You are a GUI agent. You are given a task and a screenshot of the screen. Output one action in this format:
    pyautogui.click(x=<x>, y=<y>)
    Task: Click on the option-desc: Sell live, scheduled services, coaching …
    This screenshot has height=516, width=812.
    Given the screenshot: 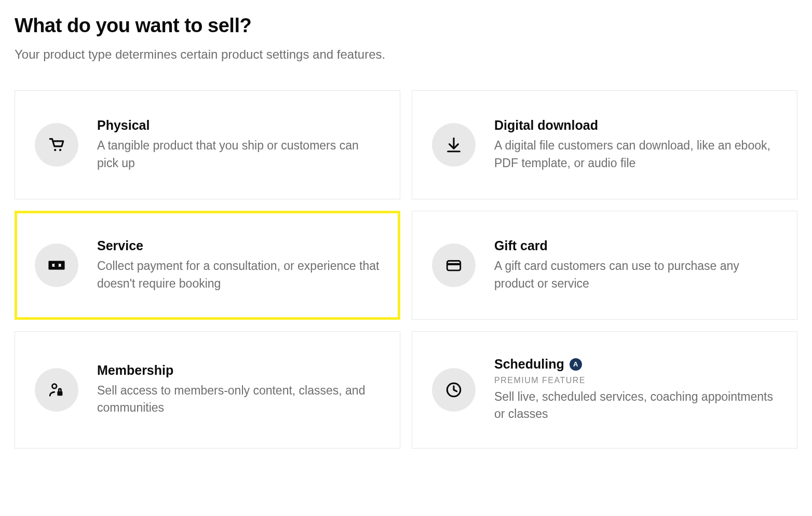 What is the action you would take?
    pyautogui.click(x=635, y=406)
    